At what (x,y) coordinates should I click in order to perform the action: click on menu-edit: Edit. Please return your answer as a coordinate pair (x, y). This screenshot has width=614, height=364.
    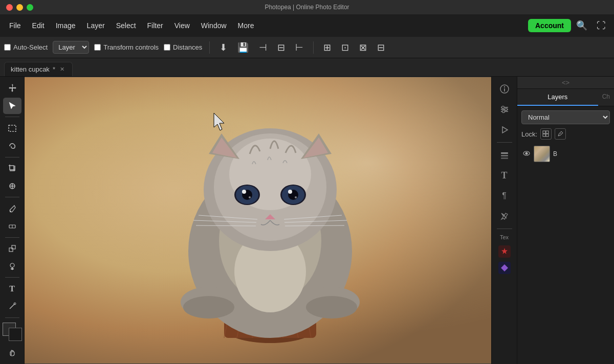
    Looking at the image, I should click on (38, 26).